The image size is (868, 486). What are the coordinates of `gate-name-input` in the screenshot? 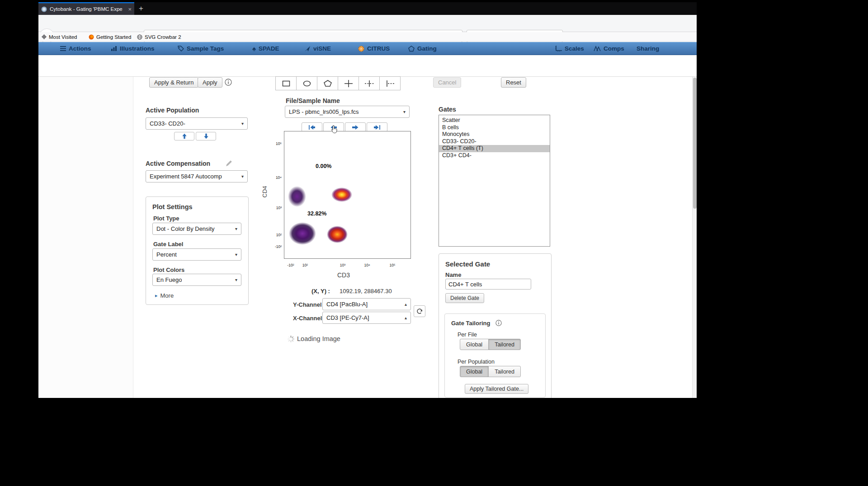 It's located at (488, 284).